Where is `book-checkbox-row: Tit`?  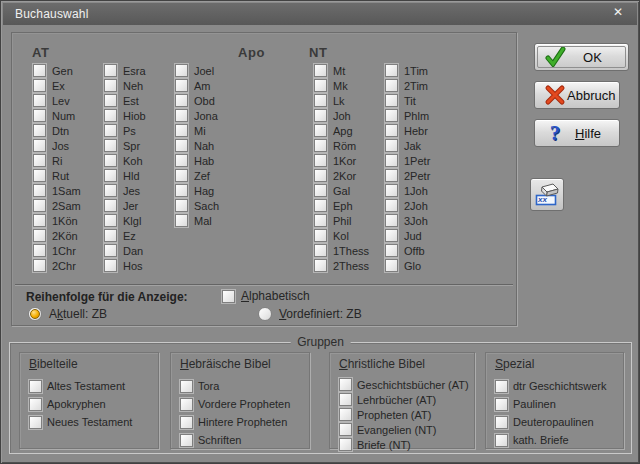
book-checkbox-row: Tit is located at coordinates (408, 100).